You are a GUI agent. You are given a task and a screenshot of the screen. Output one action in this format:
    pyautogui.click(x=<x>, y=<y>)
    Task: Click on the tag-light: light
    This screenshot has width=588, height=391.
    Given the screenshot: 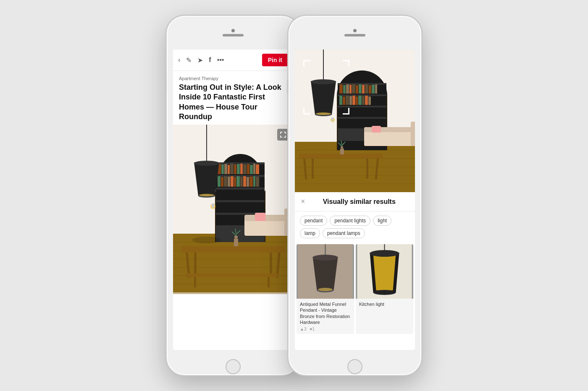 What is the action you would take?
    pyautogui.click(x=382, y=221)
    